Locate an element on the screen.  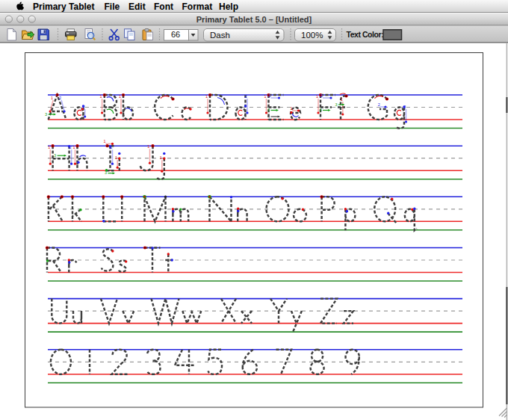
svg-text: Font is located at coordinates (164, 7).